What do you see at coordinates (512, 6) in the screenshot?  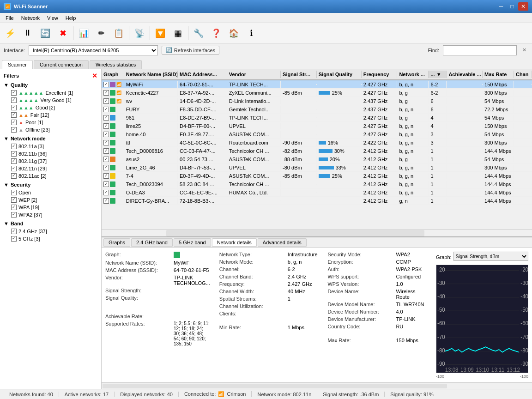 I see `maximize-button: □` at bounding box center [512, 6].